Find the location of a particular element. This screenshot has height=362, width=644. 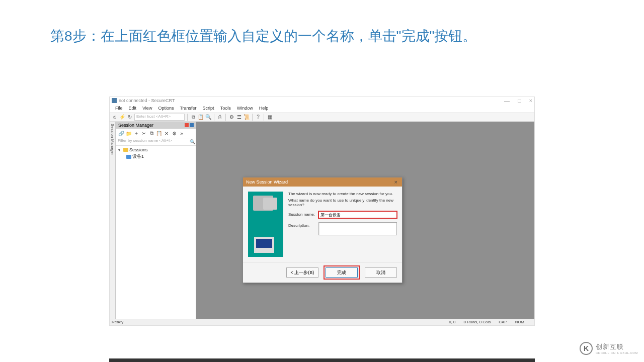

wizard-close-icon: × is located at coordinates (396, 182).